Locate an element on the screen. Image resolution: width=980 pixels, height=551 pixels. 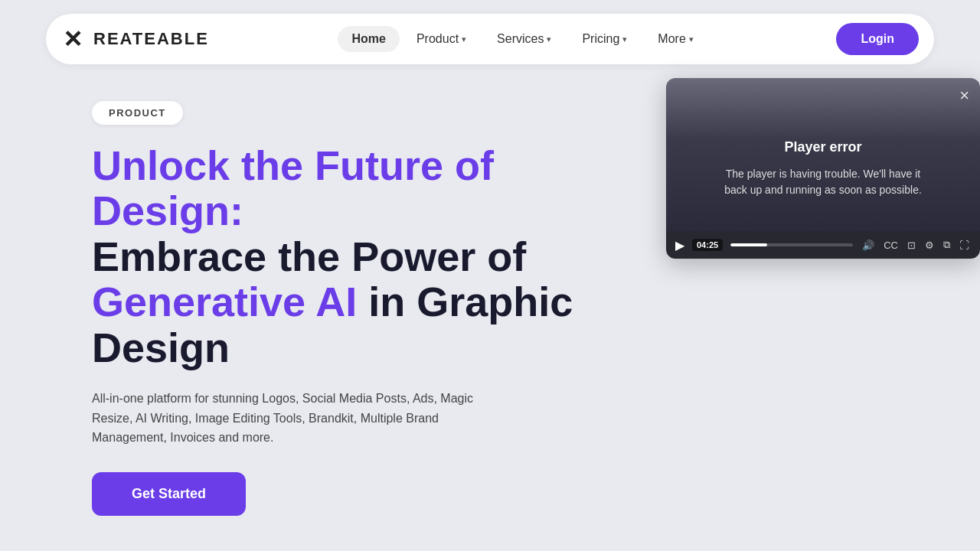
settings-icon: ⚙ is located at coordinates (929, 245).